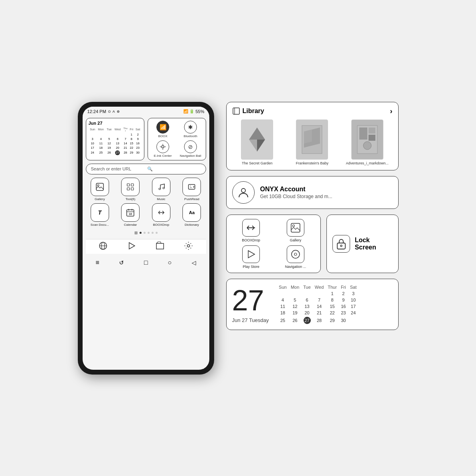  What do you see at coordinates (296, 231) in the screenshot?
I see `quick-gallery: Gallery` at bounding box center [296, 231].